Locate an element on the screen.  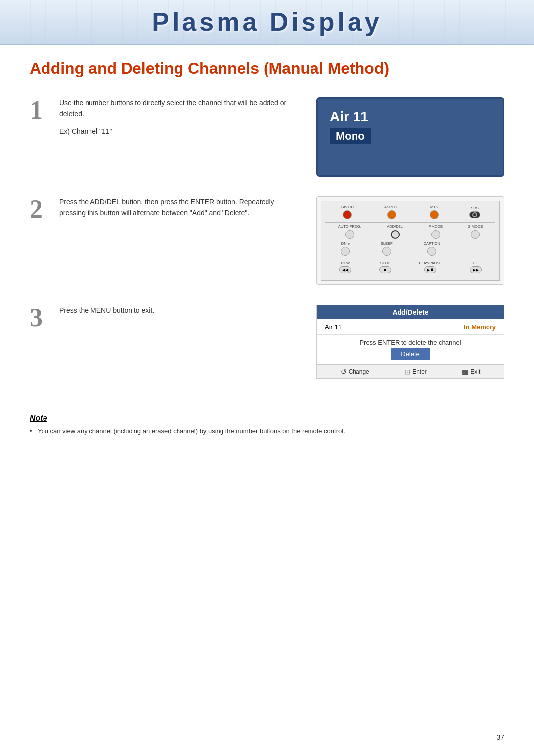
step-1-right: Air 11 Mono is located at coordinates (410, 137).